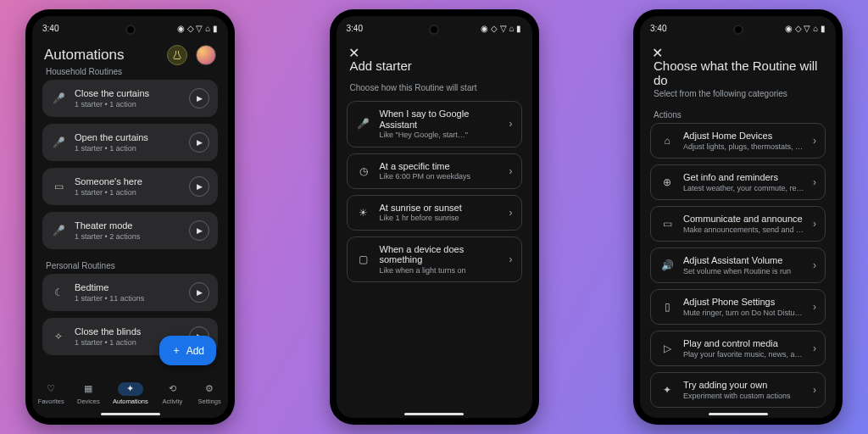  I want to click on info-icon: ⊕, so click(667, 182).